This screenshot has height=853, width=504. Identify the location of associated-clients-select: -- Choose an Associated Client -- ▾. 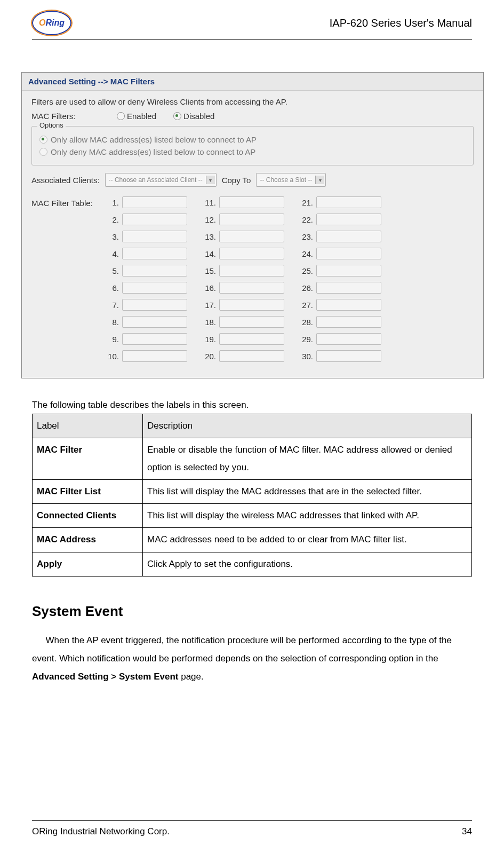
(161, 180).